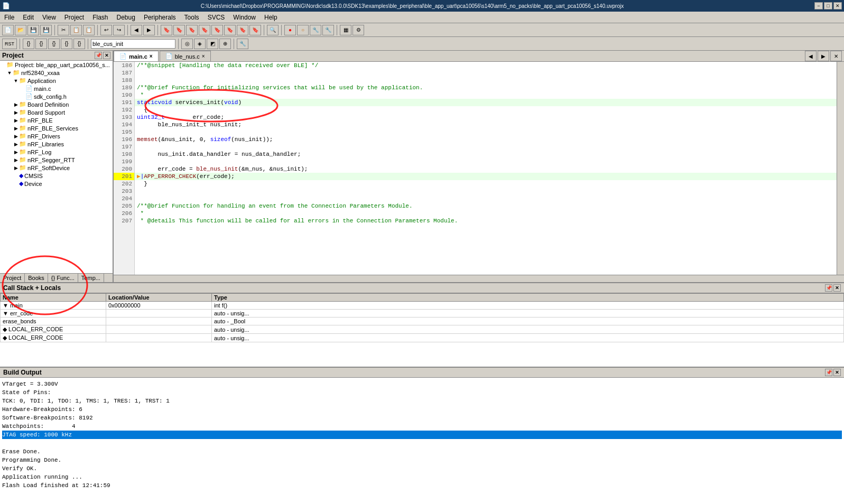 The width and height of the screenshot is (844, 504). What do you see at coordinates (212, 44) in the screenshot?
I see `dbg-extra3: ◩` at bounding box center [212, 44].